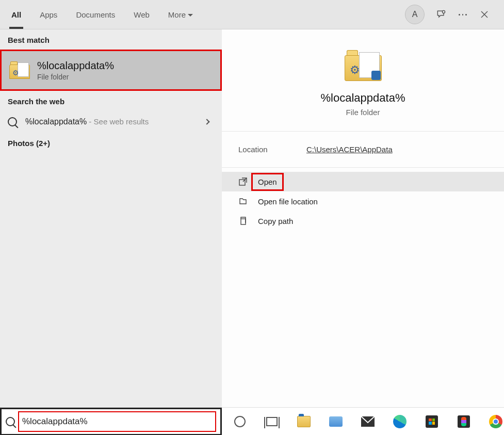  Describe the element at coordinates (243, 182) in the screenshot. I see `open-icon` at that location.